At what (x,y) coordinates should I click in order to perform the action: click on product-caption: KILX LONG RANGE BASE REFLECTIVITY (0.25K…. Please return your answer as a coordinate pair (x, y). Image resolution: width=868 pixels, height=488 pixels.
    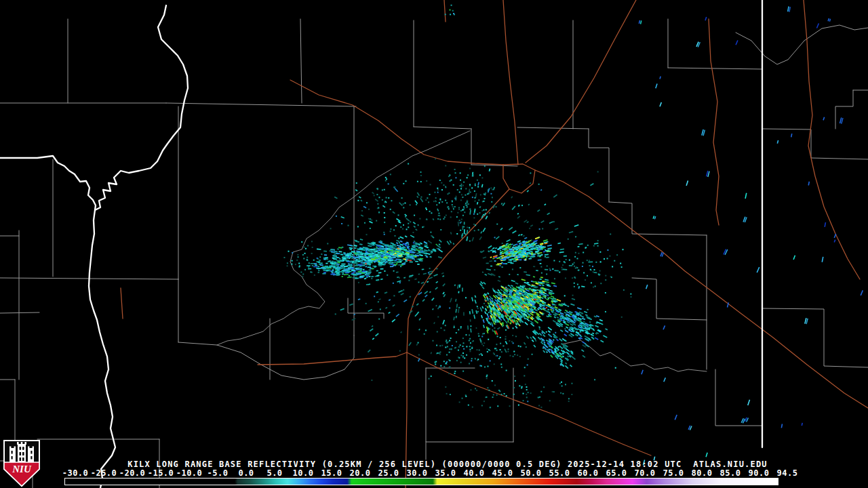
    Looking at the image, I should click on (434, 464).